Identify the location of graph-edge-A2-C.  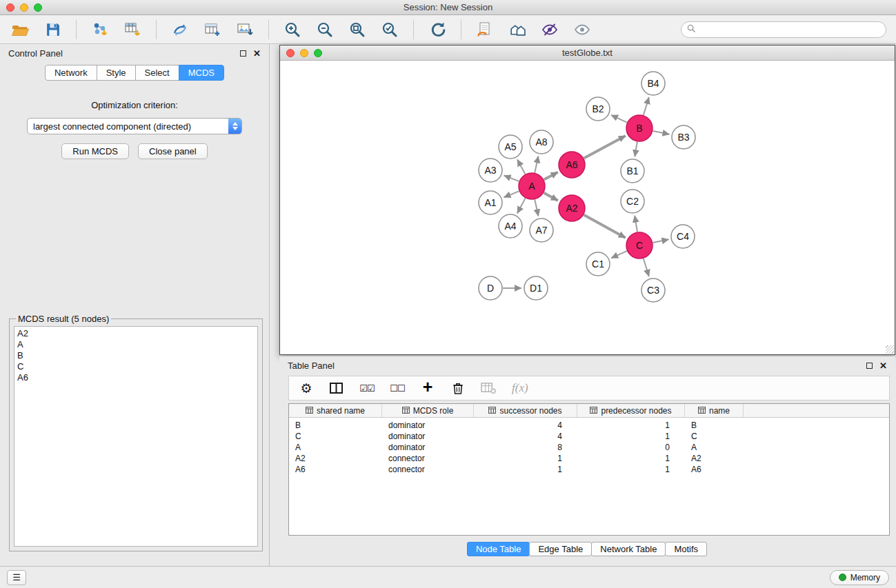
(605, 226).